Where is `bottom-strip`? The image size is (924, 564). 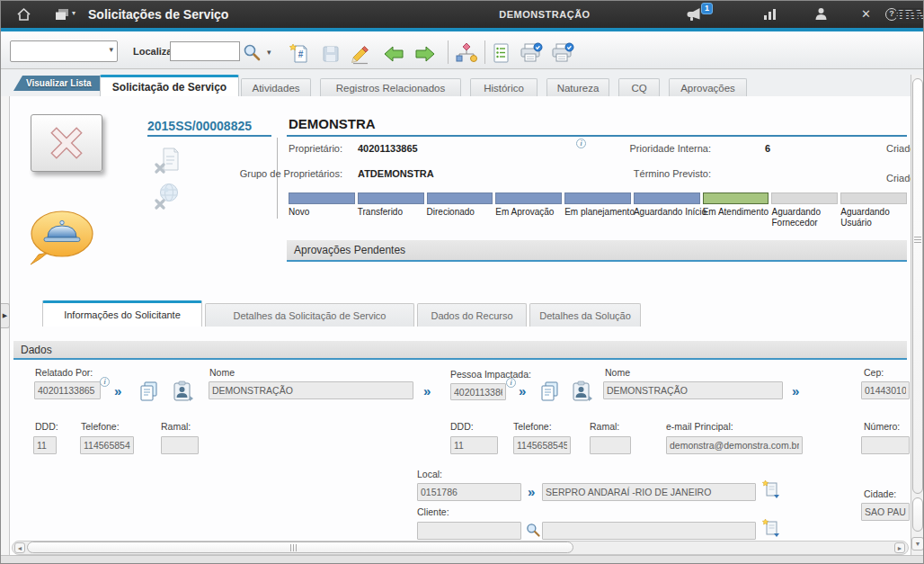 bottom-strip is located at coordinates (462, 560).